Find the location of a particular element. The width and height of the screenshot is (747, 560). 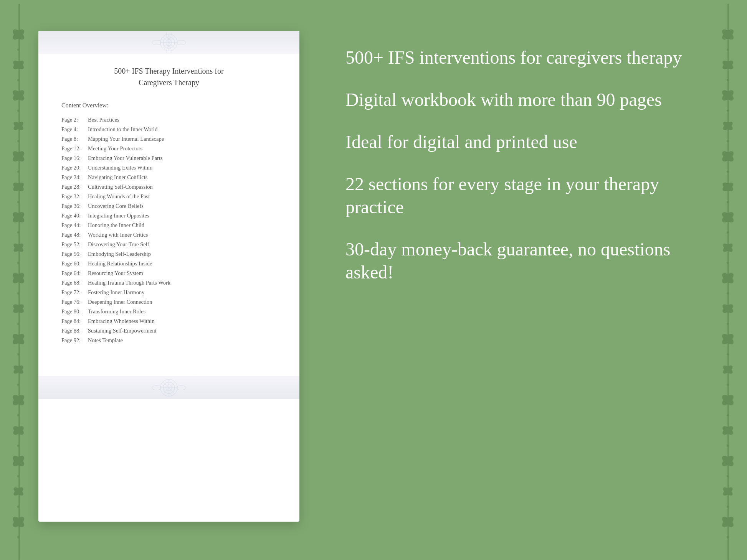

toc-section-title: Navigating Inner Conflicts is located at coordinates (117, 177).